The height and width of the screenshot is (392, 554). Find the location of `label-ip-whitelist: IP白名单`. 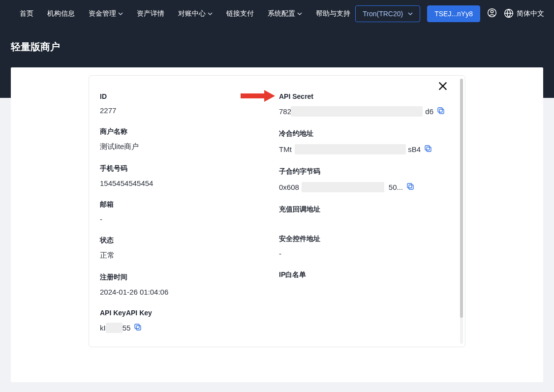

label-ip-whitelist: IP白名单 is located at coordinates (364, 275).